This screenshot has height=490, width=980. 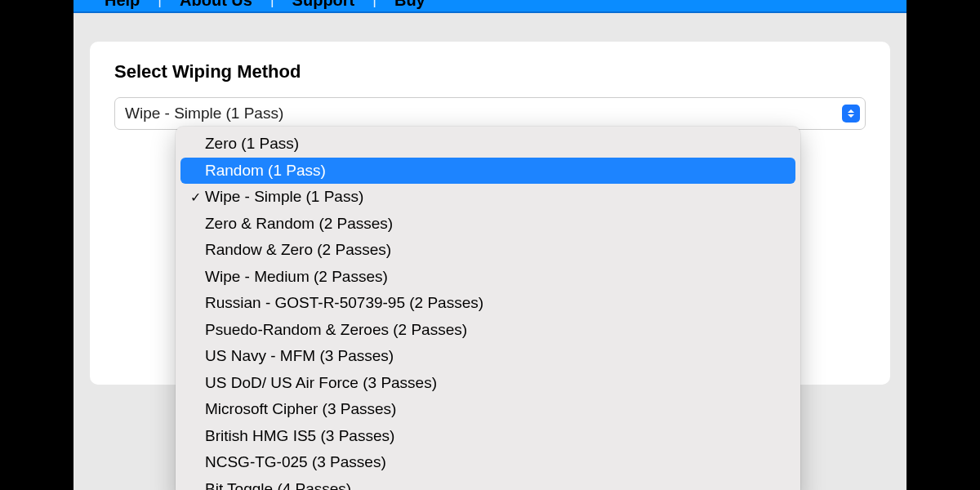 What do you see at coordinates (488, 410) in the screenshot?
I see `dropdown-option: Microsoft Cipher (3 Passes)` at bounding box center [488, 410].